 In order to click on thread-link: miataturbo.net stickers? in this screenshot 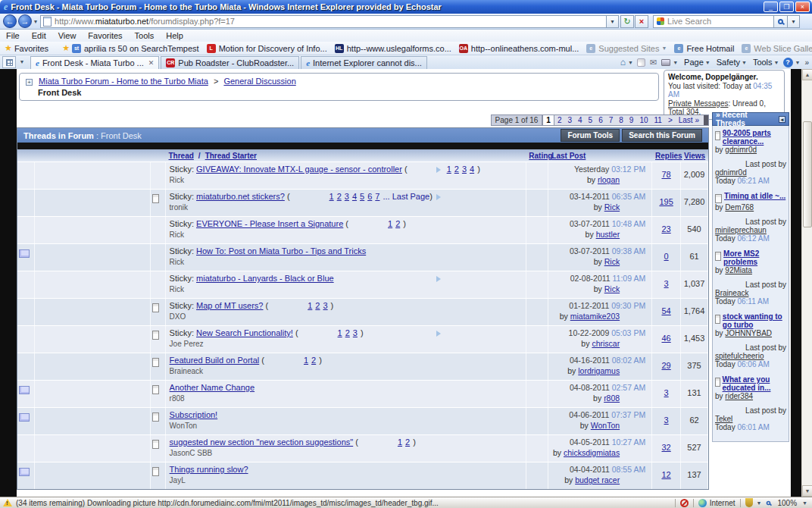, I will do `click(241, 196)`.